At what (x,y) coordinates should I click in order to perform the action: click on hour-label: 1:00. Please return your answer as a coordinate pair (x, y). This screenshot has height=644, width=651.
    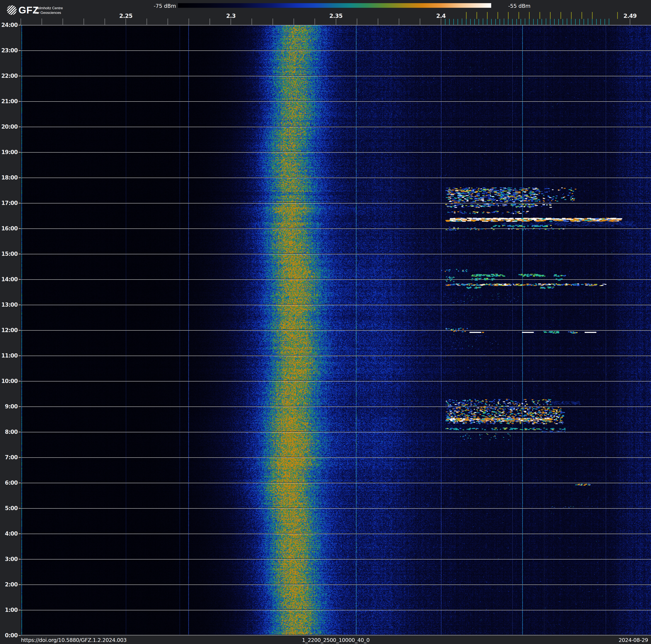
    Looking at the image, I should click on (9, 610).